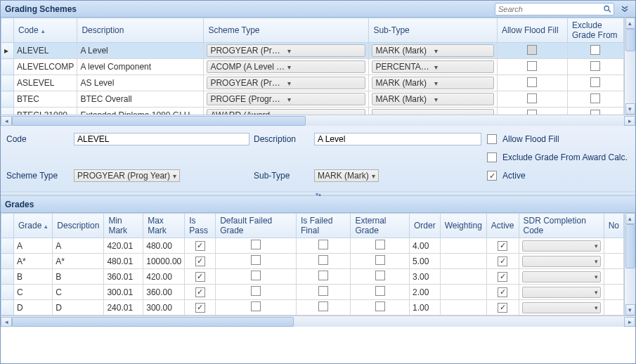 Image resolution: width=636 pixels, height=364 pixels. I want to click on table-row: CC300.01360.00✓2.00✓▾, so click(313, 292).